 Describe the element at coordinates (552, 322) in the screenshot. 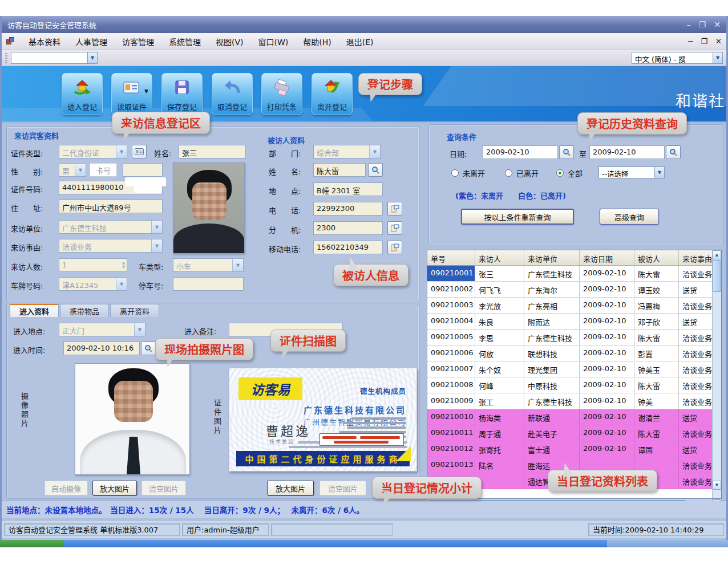

I see `table-cell-company: 附而达` at that location.